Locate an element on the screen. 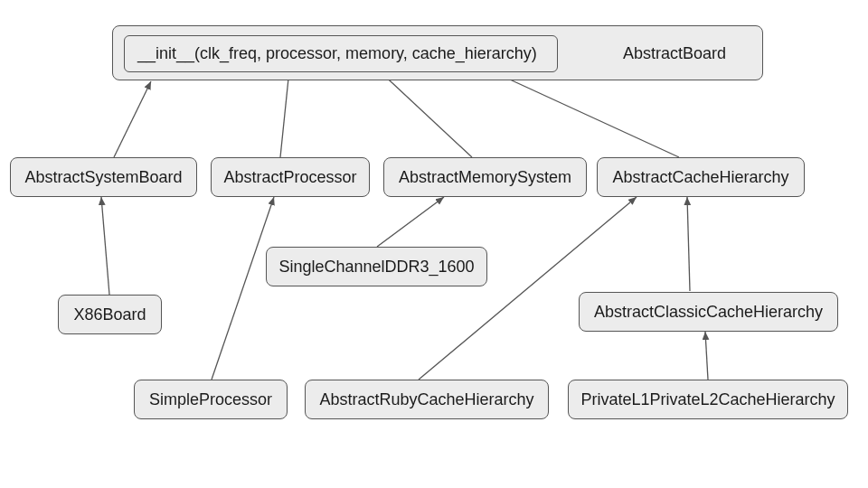 Image resolution: width=868 pixels, height=488 pixels. private-l1-l2-cache-node: PrivateL1PrivateL2CacheHierarchy is located at coordinates (708, 399).